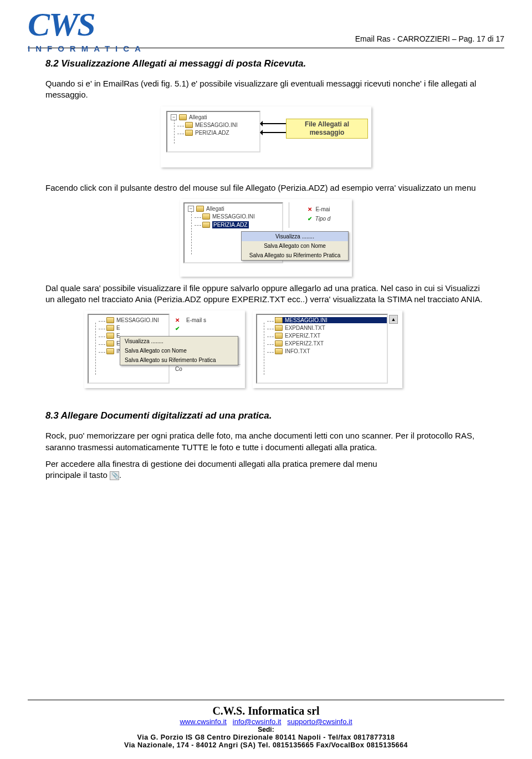 This screenshot has height=759, width=532. I want to click on footer-address-2: Via Nazionale, 174 - 84012 Angri (SA) Te…, so click(266, 745).